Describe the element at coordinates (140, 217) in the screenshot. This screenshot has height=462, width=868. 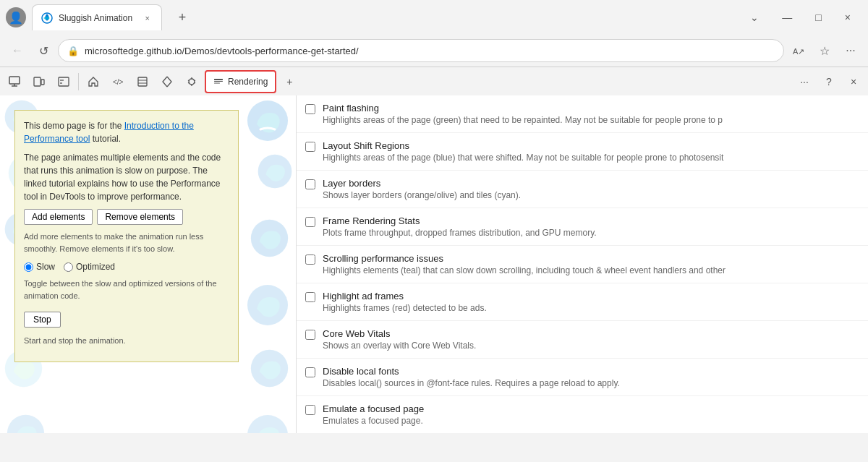
I see `remove-elements-btn: Remove elements` at that location.